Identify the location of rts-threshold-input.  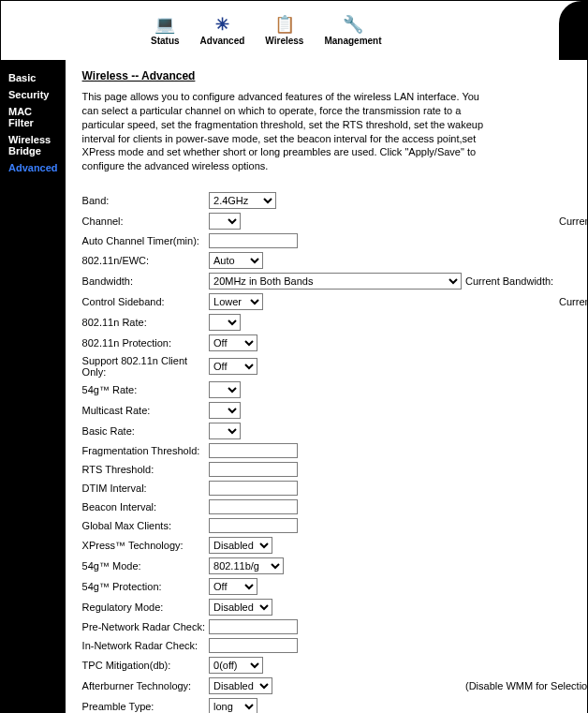
(253, 469).